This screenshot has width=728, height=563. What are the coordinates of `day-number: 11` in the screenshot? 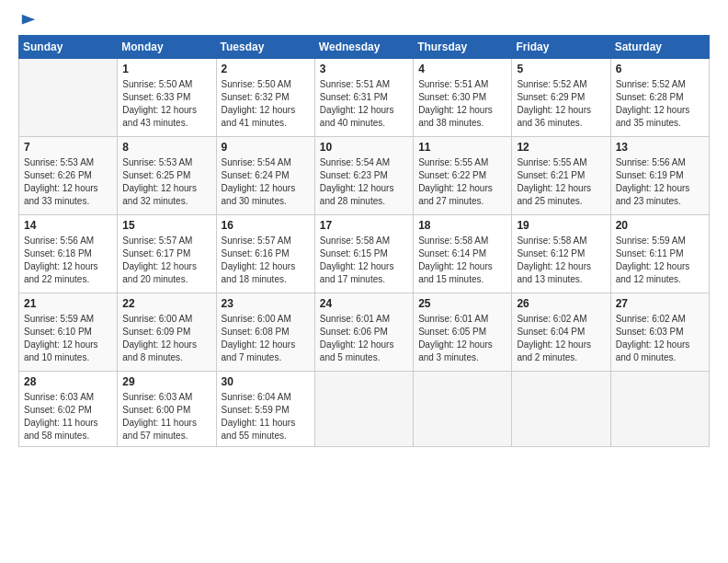 It's located at (462, 147).